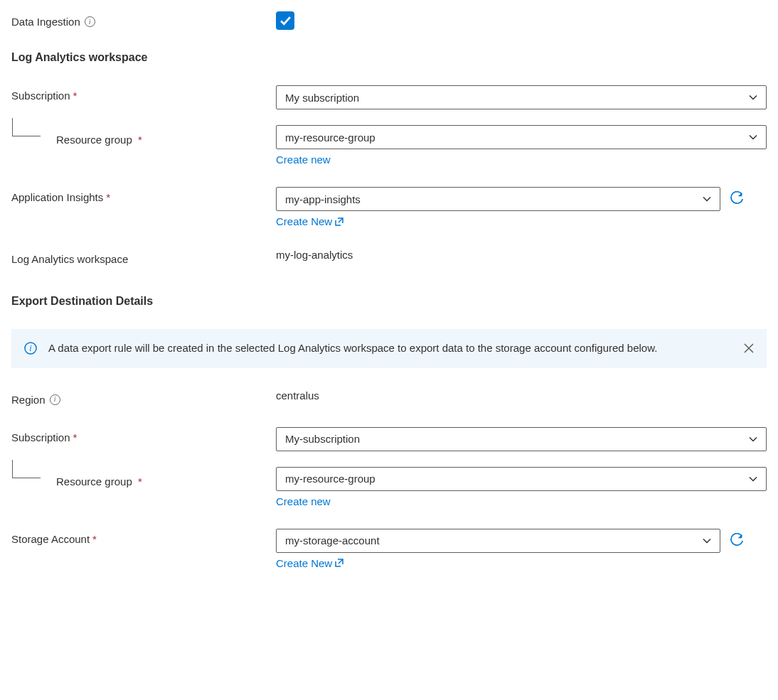  I want to click on data-ingestion-label-text: Data Ingestion, so click(46, 21).